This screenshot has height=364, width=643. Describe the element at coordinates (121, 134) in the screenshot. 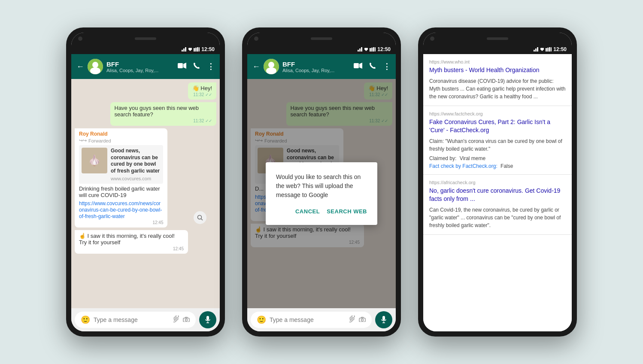

I see `msg-sender-1: Roy Ronald` at that location.